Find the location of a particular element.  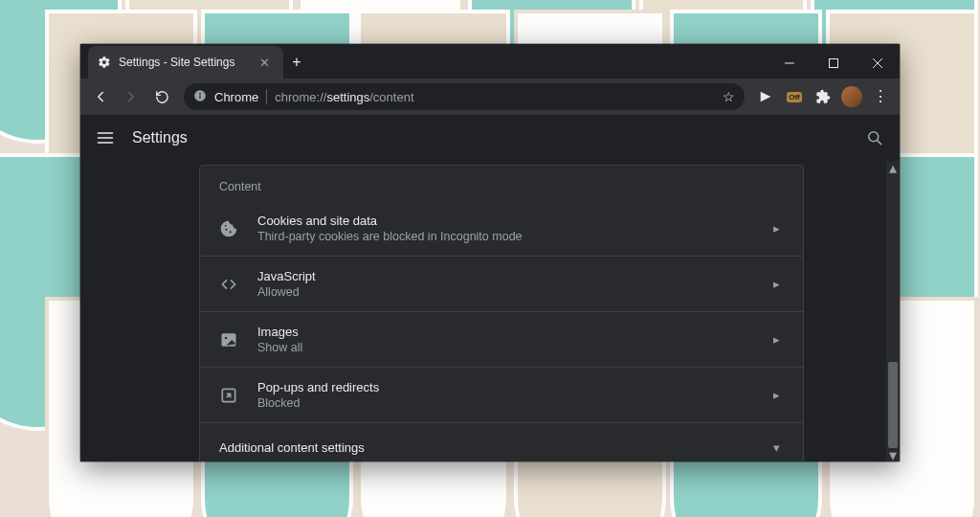

row-title: Additional content settings is located at coordinates (494, 448).